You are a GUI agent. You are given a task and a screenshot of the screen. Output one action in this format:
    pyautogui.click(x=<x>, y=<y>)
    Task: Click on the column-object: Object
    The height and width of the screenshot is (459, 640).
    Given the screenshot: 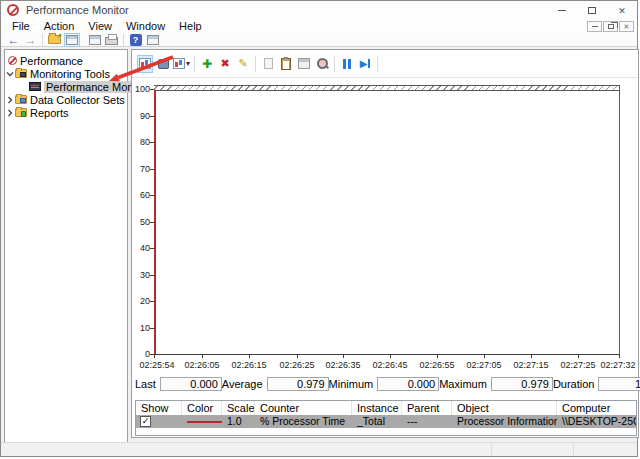 What is the action you would take?
    pyautogui.click(x=504, y=408)
    